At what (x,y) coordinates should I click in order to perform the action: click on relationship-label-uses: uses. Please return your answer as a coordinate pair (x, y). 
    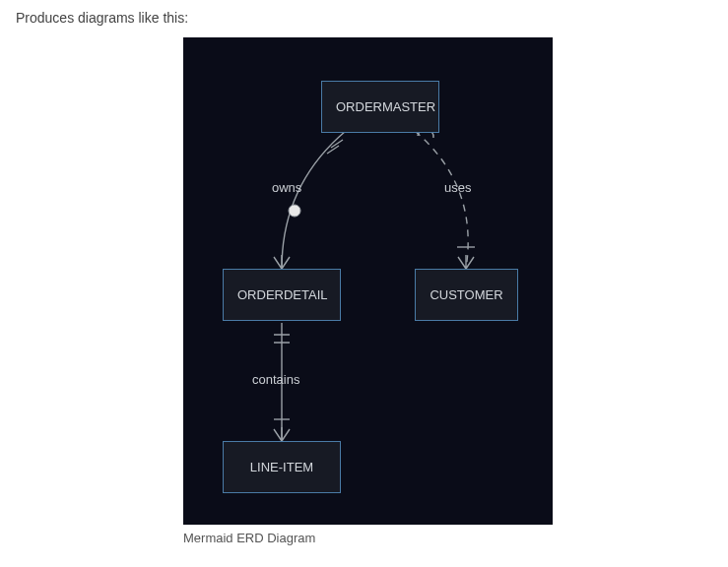
    Looking at the image, I should click on (457, 187).